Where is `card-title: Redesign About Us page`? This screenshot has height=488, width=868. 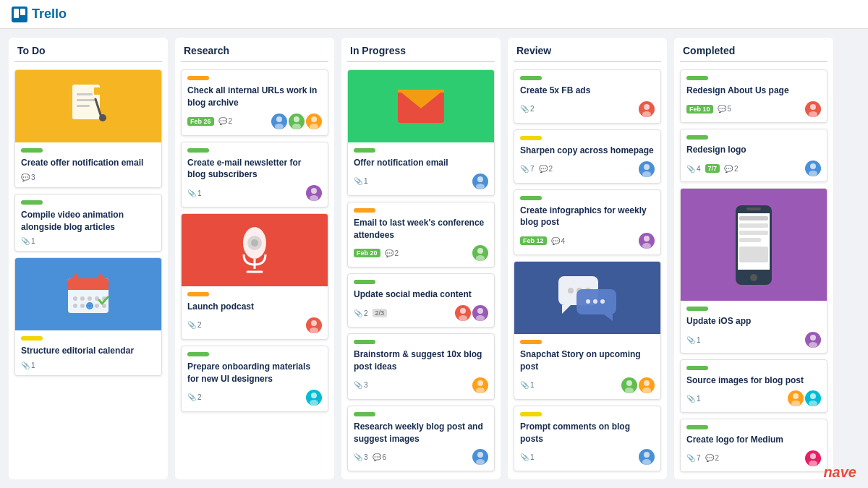 card-title: Redesign About Us page is located at coordinates (754, 91).